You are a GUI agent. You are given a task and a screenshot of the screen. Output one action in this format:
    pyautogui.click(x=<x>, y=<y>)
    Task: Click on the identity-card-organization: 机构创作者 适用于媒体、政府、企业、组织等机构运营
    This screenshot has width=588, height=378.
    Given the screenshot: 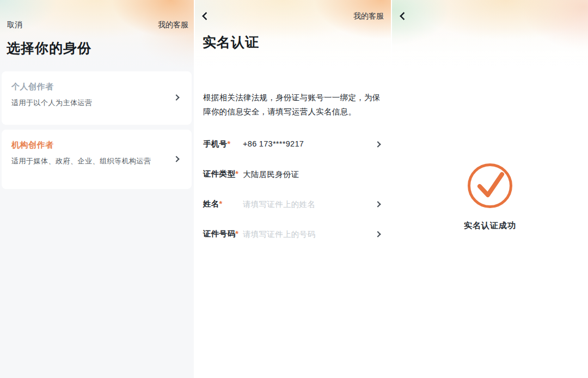 What is the action you would take?
    pyautogui.click(x=97, y=159)
    